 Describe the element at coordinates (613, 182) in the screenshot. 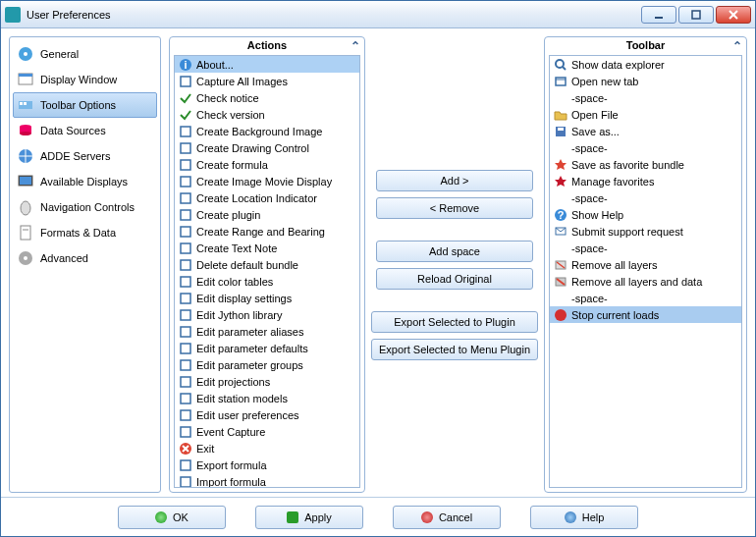

I see `list-item-label: Manage favorites` at that location.